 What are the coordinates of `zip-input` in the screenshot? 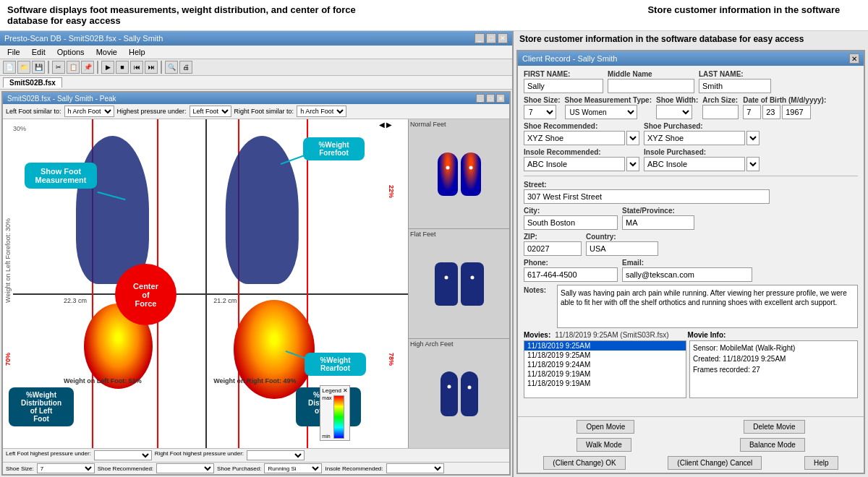 It's located at (553, 249).